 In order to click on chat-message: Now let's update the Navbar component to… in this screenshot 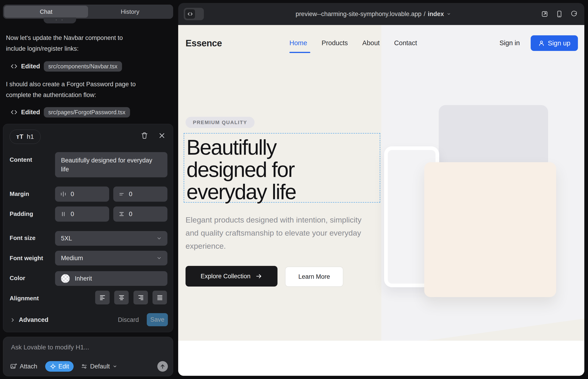, I will do `click(72, 43)`.